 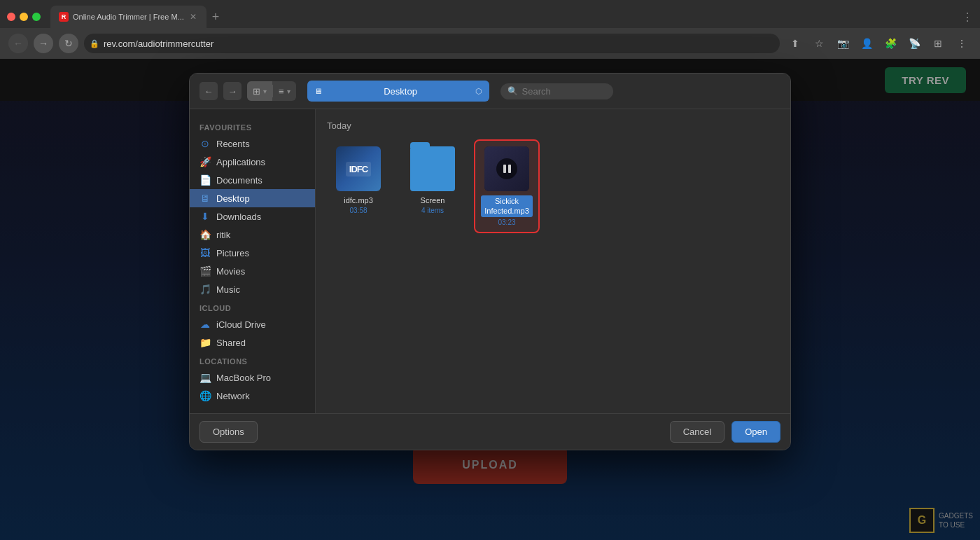 I want to click on forward-button: →, so click(x=43, y=43).